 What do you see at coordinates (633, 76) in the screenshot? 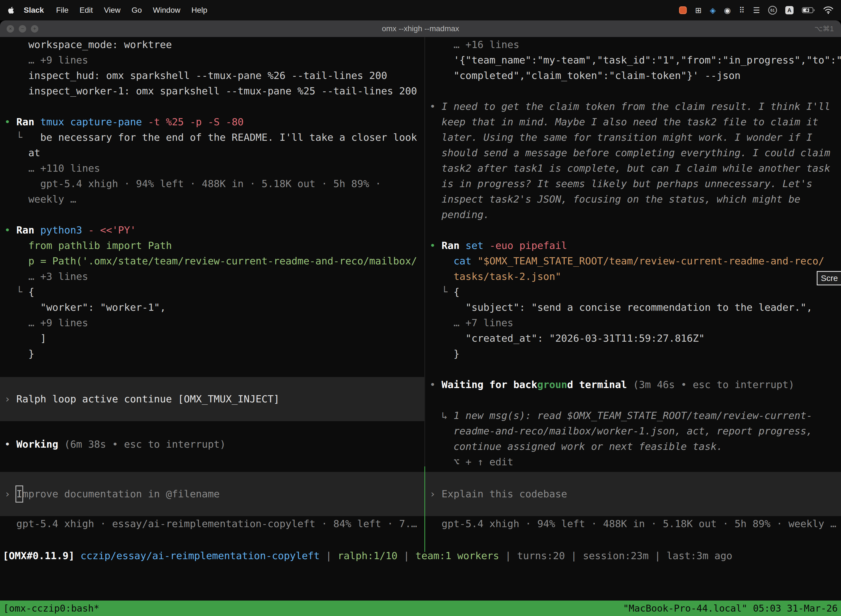
I see `terminal-line: "completed","claim_token":"claim-token"}…` at bounding box center [633, 76].